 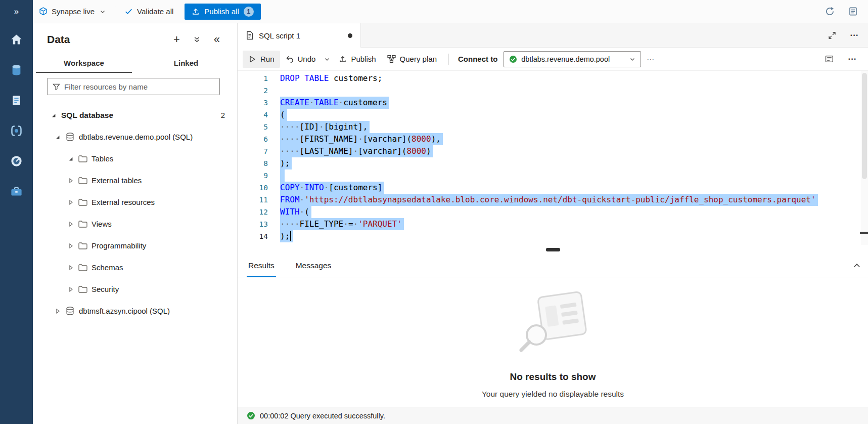 What do you see at coordinates (553, 249) in the screenshot?
I see `panel-splitter` at bounding box center [553, 249].